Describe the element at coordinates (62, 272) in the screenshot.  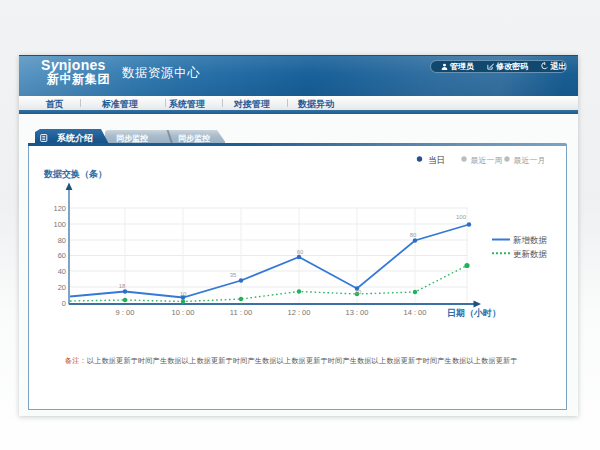
I see `svg-text: 40` at that location.